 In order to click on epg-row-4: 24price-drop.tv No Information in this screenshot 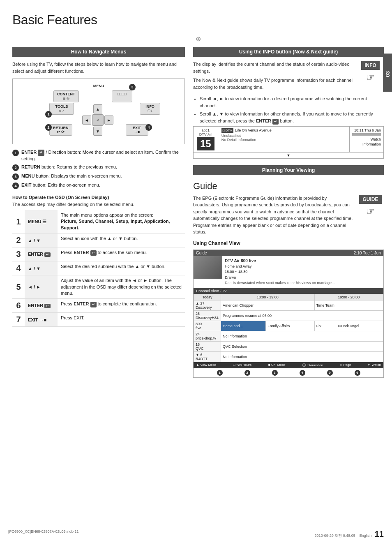, I will do `click(288, 336)`.